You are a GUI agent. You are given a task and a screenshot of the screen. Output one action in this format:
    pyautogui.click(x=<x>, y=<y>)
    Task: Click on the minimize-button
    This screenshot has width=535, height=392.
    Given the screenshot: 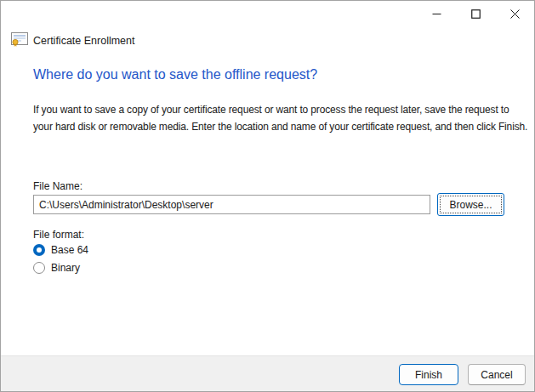 What is the action you would take?
    pyautogui.click(x=436, y=14)
    